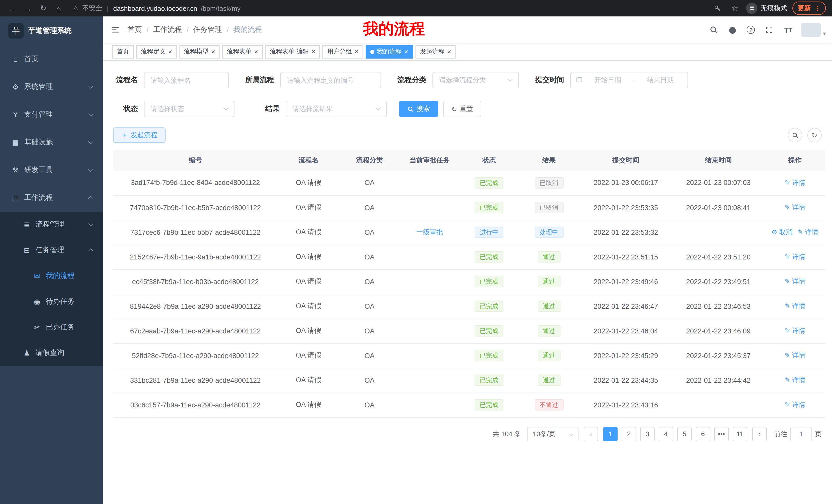 This screenshot has height=504, width=832. Describe the element at coordinates (51, 327) in the screenshot. I see `sidebar-item-done-task: ✂已办任务` at that location.